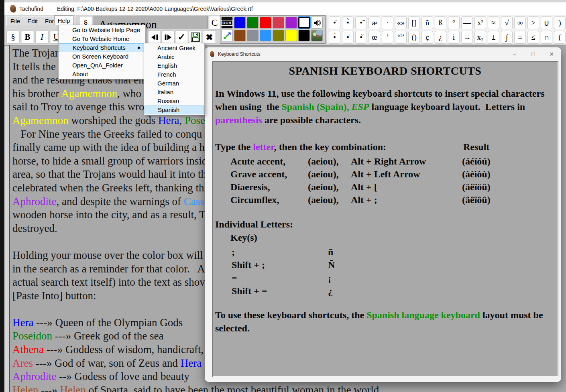  I want to click on text-segment: Poseidon, so click(32, 336).